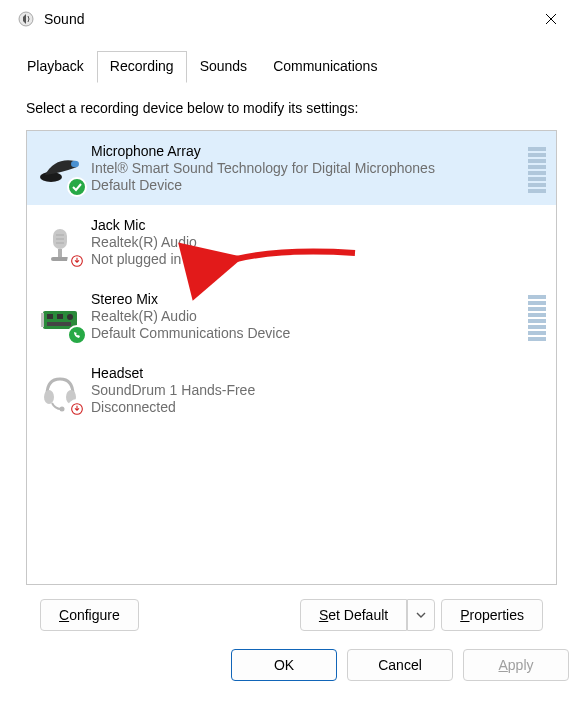 Image resolution: width=583 pixels, height=708 pixels. I want to click on configure-label-rest: onfigure, so click(94, 615).